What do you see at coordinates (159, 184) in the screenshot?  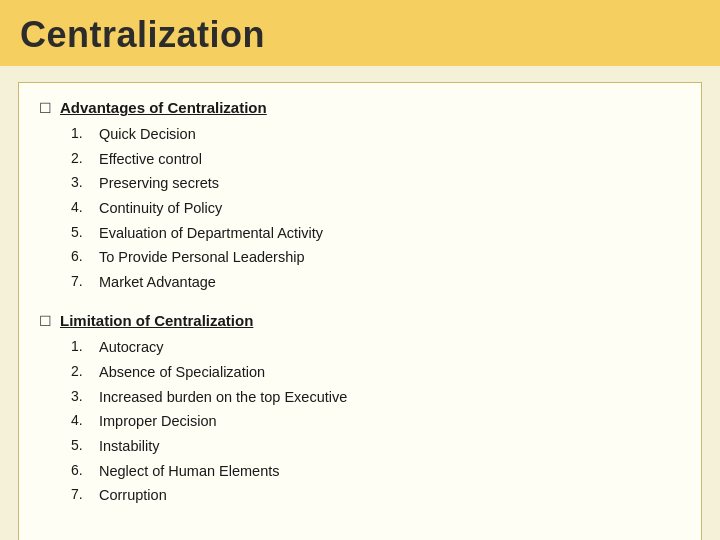 I see `item-text: Preserving secrets` at bounding box center [159, 184].